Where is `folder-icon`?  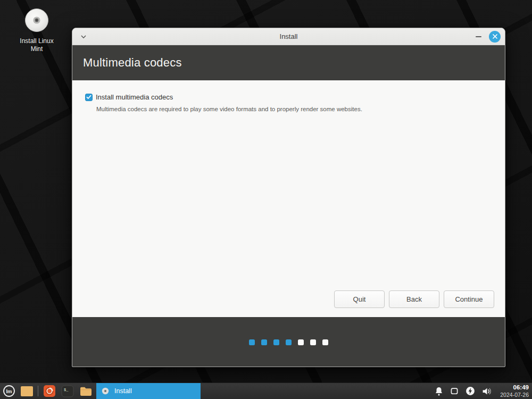
folder-icon is located at coordinates (86, 391).